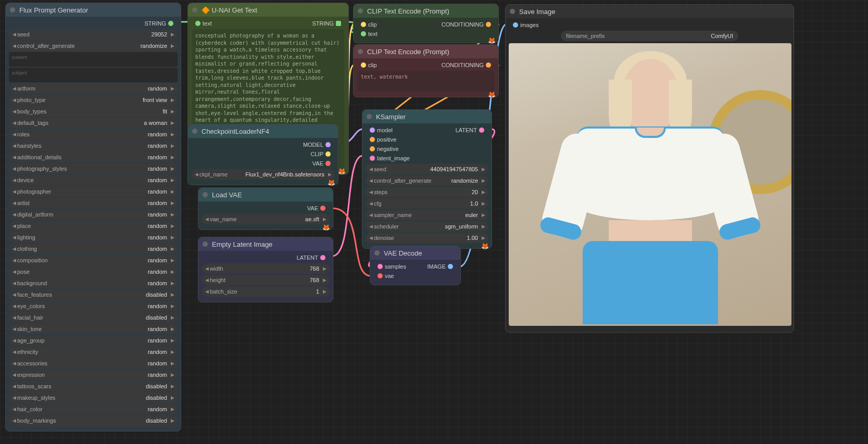  Describe the element at coordinates (263, 174) in the screenshot. I see `widget-ckpt-name: ◀ ckpt_name Flux1_dev_nf4Bnb.safetensors…` at that location.